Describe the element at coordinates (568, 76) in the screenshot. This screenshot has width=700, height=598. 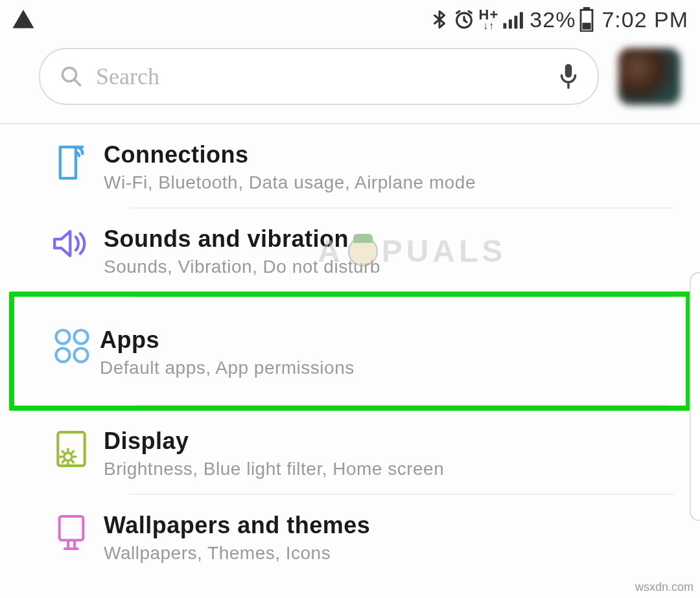
I see `mic-icon` at that location.